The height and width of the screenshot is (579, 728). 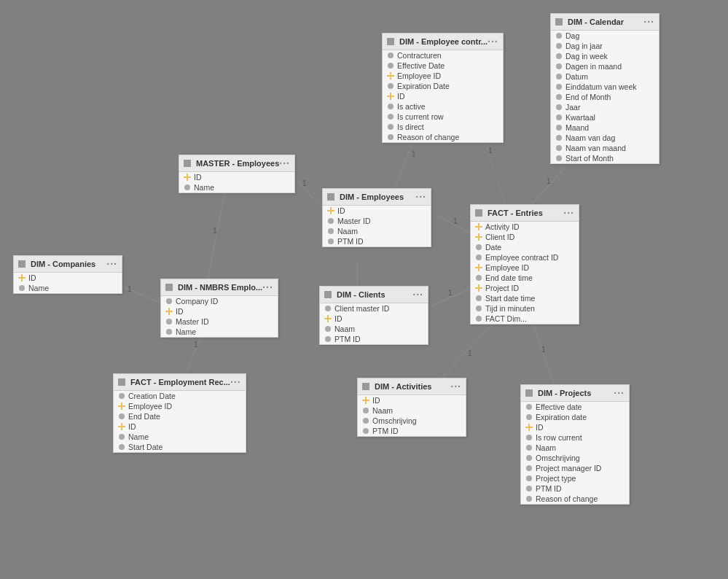 What do you see at coordinates (351, 241) in the screenshot?
I see `field-label: PTM ID` at bounding box center [351, 241].